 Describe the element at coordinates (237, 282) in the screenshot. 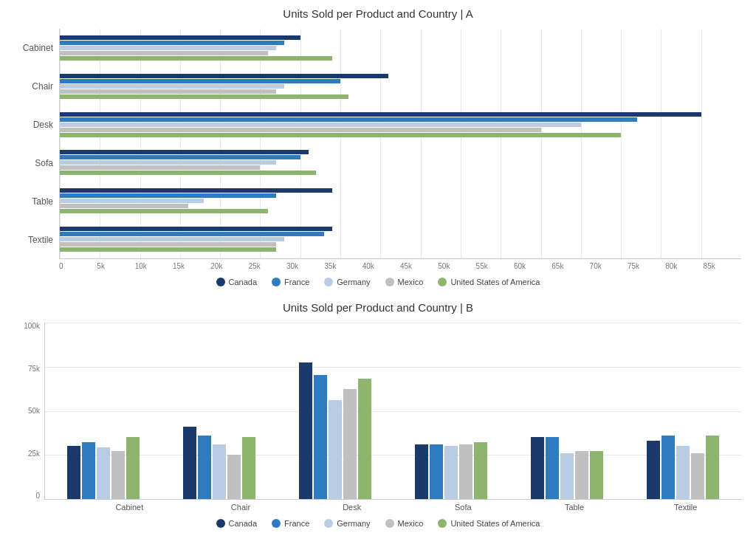

I see `legend-item: Canada` at that location.